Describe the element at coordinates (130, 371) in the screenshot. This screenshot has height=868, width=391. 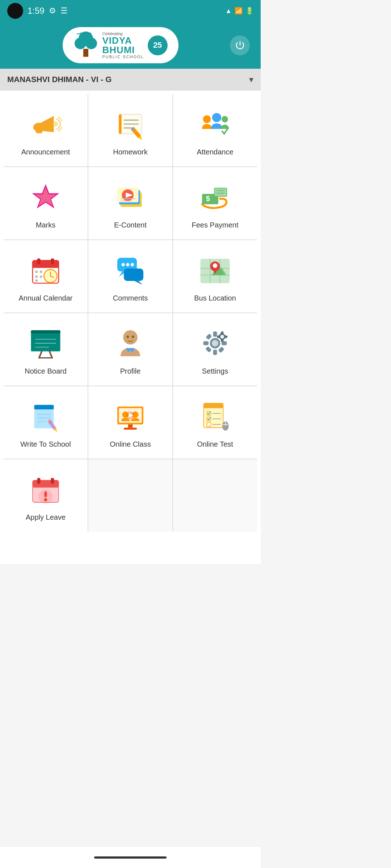
I see `profile-label: Profile` at that location.